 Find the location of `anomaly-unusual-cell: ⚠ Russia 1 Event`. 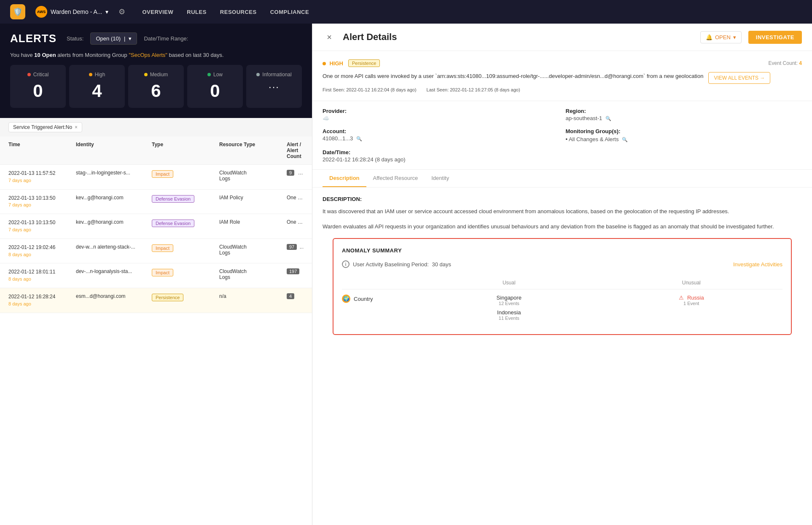

anomaly-unusual-cell: ⚠ Russia 1 Event is located at coordinates (691, 300).